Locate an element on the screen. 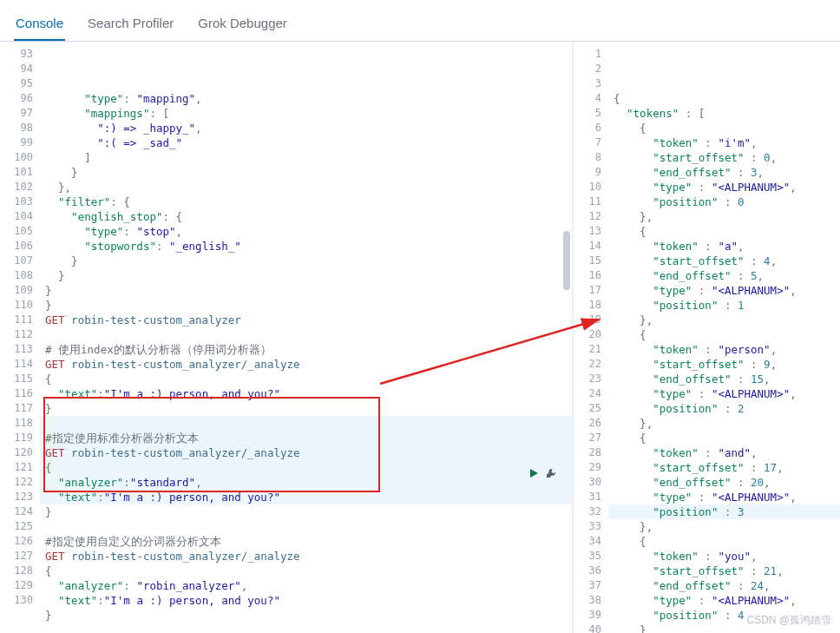 The height and width of the screenshot is (633, 840). line-number: 114 is located at coordinates (16, 365).